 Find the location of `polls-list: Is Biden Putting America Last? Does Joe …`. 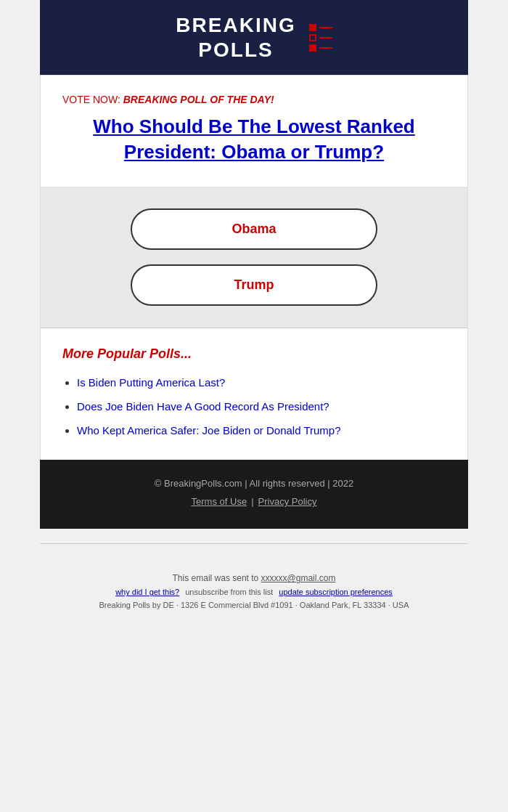

polls-list: Is Biden Putting America Last? Does Joe … is located at coordinates (254, 407).